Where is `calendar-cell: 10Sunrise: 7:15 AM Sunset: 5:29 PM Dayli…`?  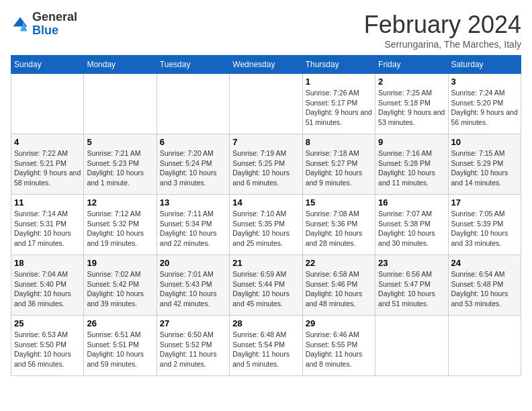 calendar-cell: 10Sunrise: 7:15 AM Sunset: 5:29 PM Dayli… is located at coordinates (484, 165).